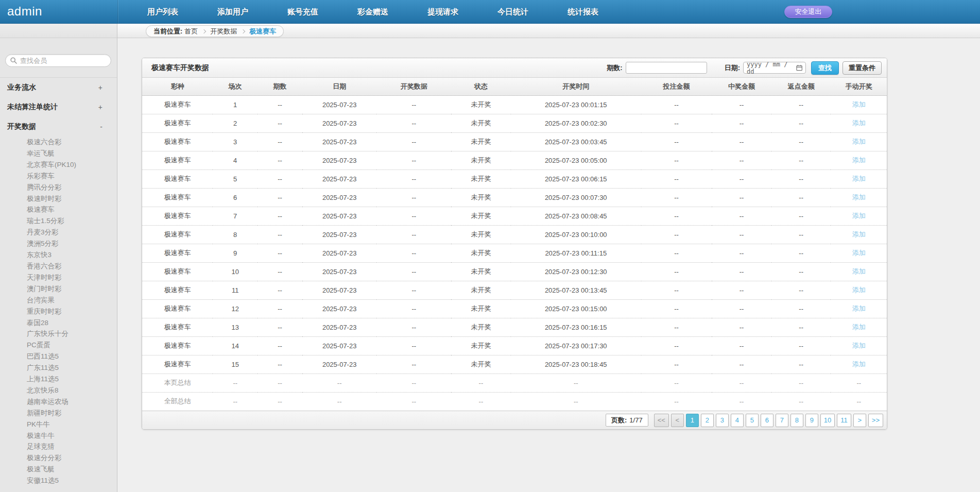  I want to click on page-button: >>, so click(875, 420).